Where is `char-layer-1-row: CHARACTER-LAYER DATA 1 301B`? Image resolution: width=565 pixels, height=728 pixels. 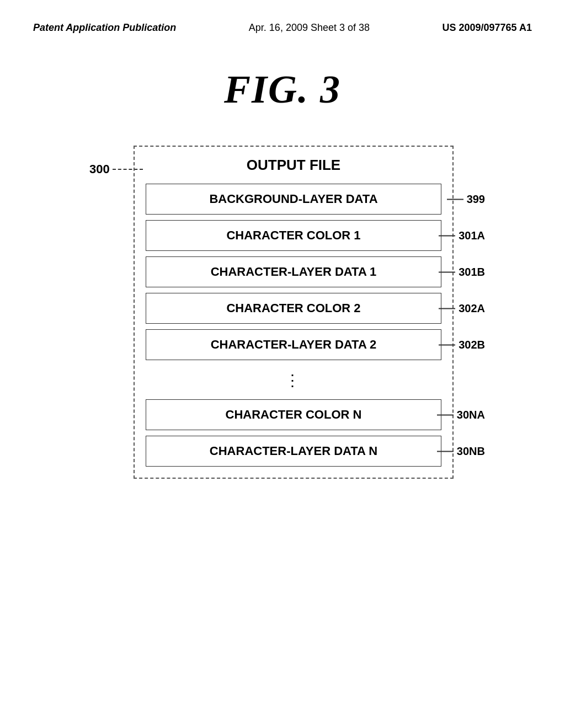
char-layer-1-row: CHARACTER-LAYER DATA 1 301B is located at coordinates (294, 272).